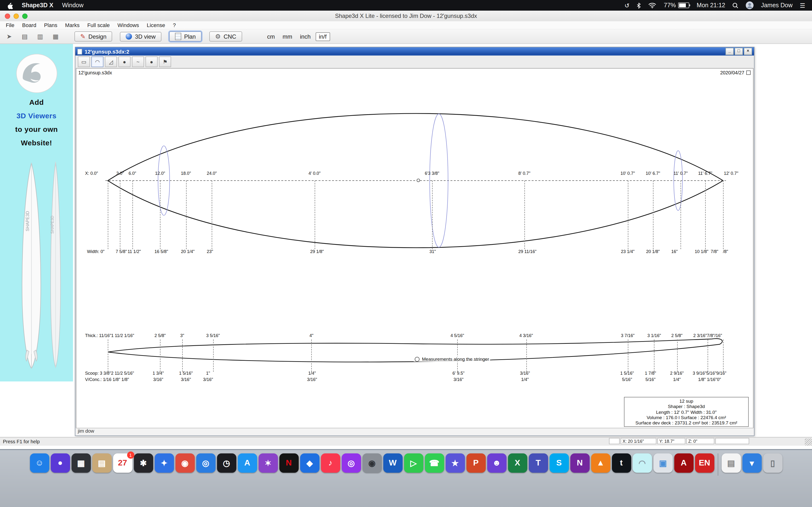  I want to click on board-data-tool-icon: ▦, so click(56, 37).